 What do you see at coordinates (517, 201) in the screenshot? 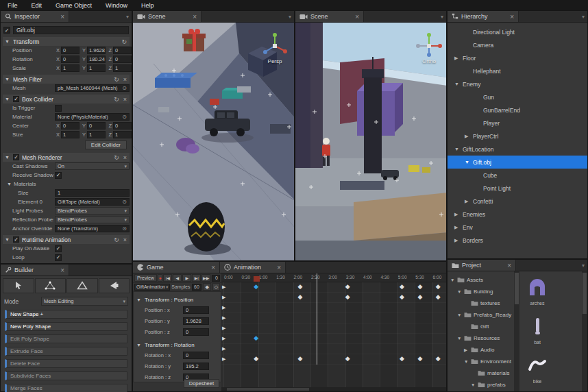
I see `hierarchy-item-confetti: ▶Confetti` at bounding box center [517, 201].